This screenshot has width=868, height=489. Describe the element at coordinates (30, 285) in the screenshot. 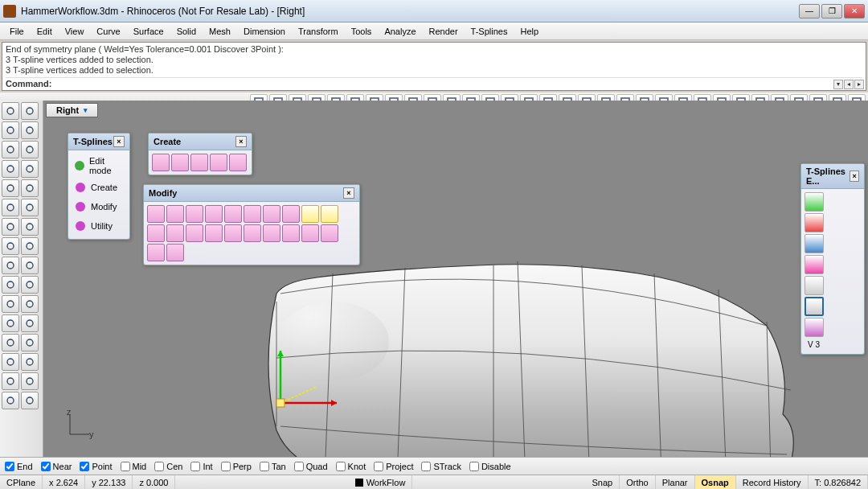

I see `chamfer-tool-icon` at that location.